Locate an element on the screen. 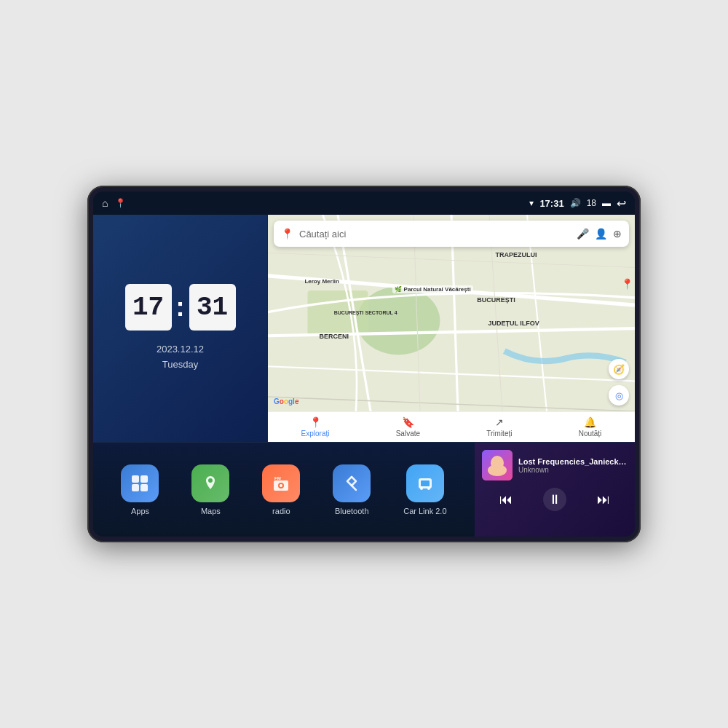 The width and height of the screenshot is (728, 728). radio-icon: FM is located at coordinates (281, 483).